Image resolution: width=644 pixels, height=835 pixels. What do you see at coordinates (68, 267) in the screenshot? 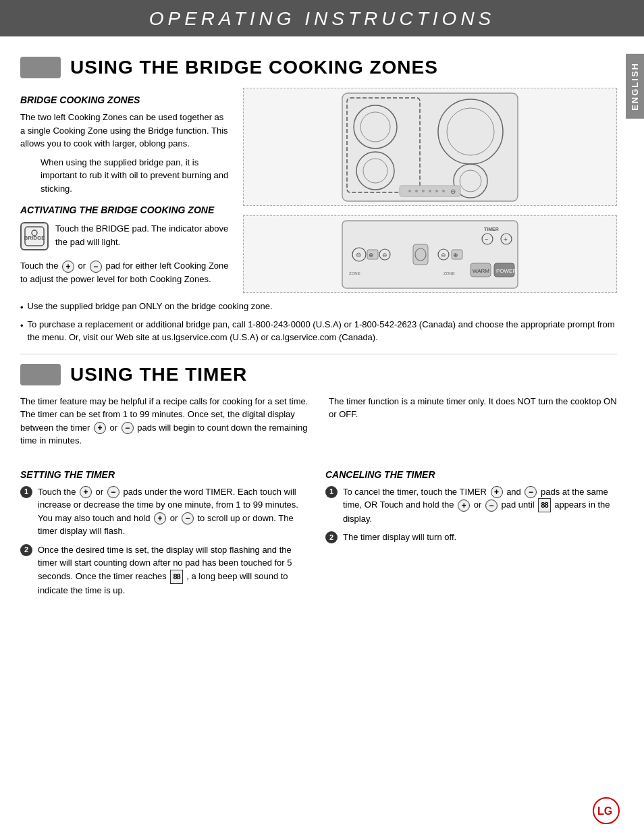
I see `plus-btn-inline: +` at bounding box center [68, 267].